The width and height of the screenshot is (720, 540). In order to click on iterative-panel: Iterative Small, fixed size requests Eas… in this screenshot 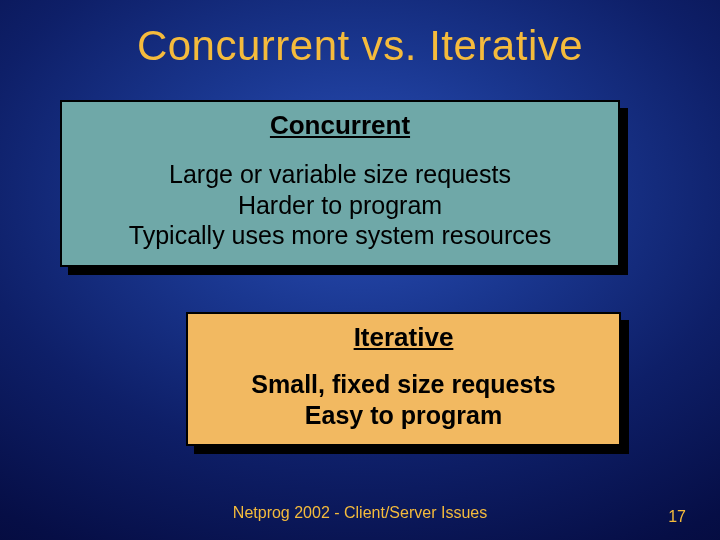, I will do `click(404, 379)`.